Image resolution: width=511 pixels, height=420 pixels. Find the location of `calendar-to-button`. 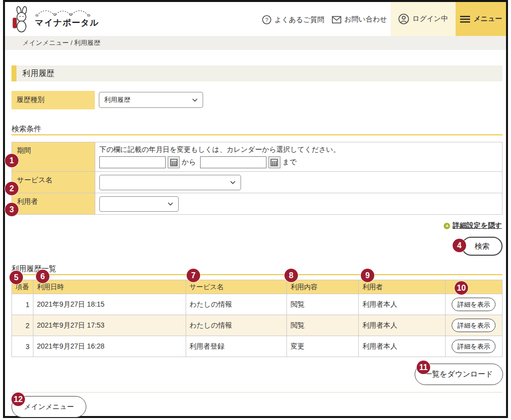

calendar-to-button is located at coordinates (274, 162).